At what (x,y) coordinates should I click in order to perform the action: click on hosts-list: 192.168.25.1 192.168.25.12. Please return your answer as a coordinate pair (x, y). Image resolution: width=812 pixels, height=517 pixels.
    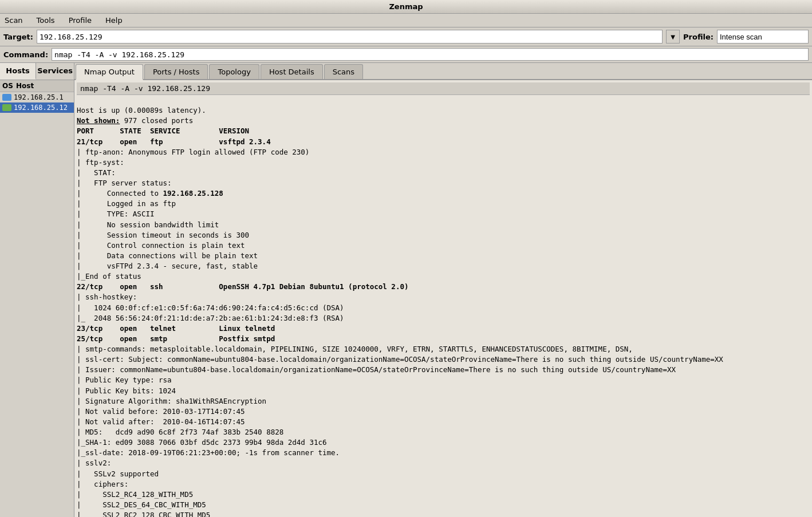
    Looking at the image, I should click on (37, 305).